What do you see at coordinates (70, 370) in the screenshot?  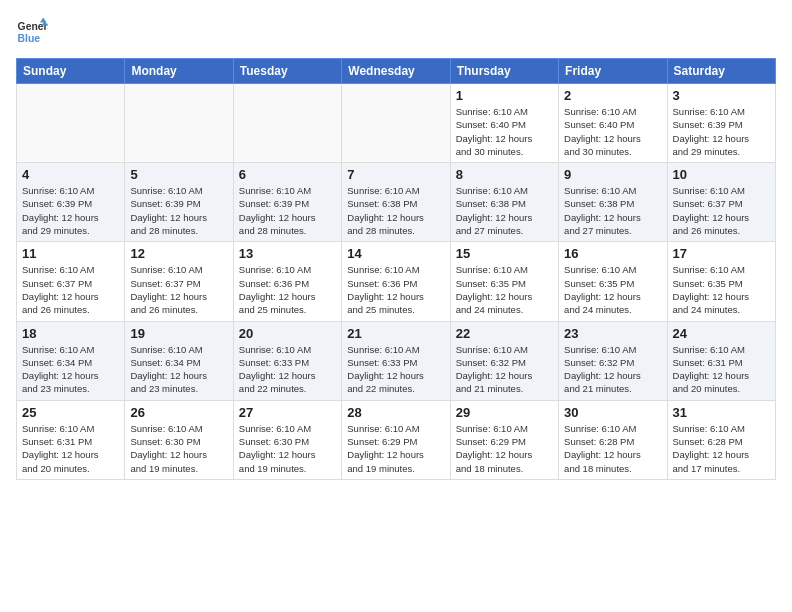 I see `day-detail-text: Sunrise: 6:10 AM Sunset: 6:34 PM Dayligh…` at bounding box center [70, 370].